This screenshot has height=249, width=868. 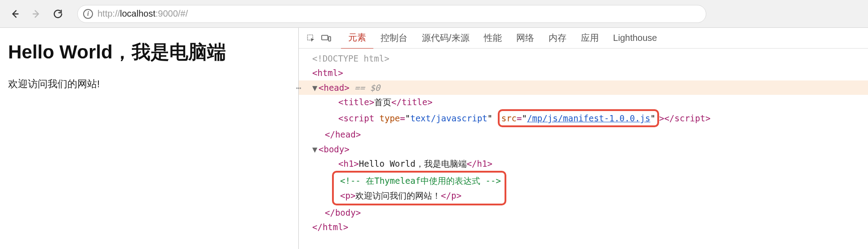 I want to click on dom-h1: <h1>Hello World，我是电脑端</h1>, so click(x=583, y=164).